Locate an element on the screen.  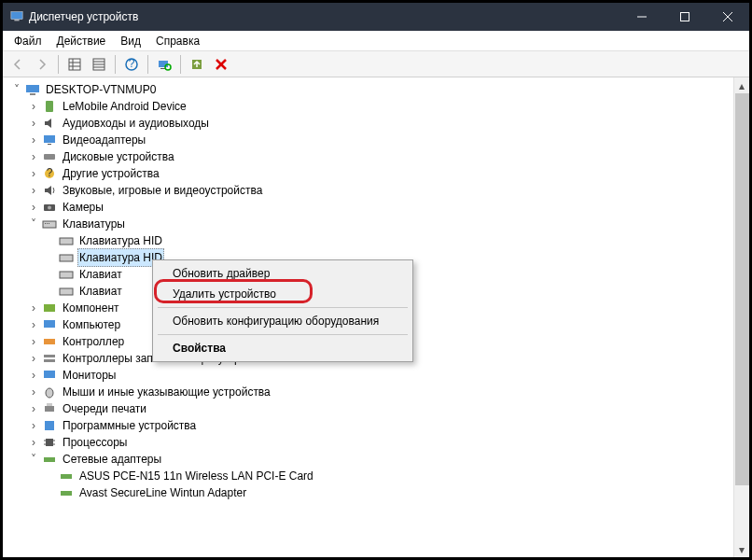
menu-file: Файл is located at coordinates (28, 41).